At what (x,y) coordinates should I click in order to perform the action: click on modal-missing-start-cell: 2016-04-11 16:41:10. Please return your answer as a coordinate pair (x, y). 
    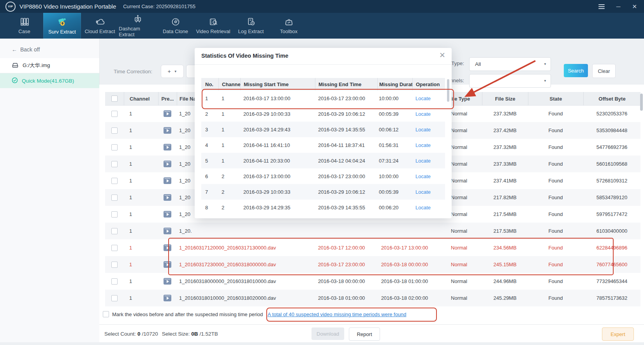
    Looking at the image, I should click on (278, 145).